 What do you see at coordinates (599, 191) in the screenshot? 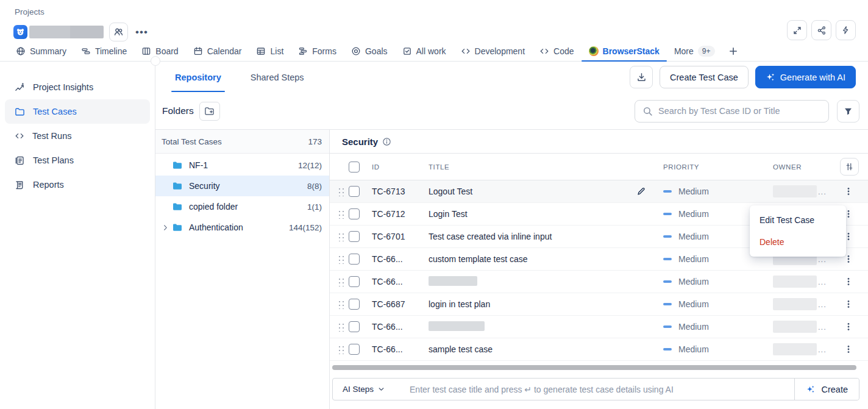
I see `table-row: TC-6713Logout TestMedium...` at bounding box center [599, 191].